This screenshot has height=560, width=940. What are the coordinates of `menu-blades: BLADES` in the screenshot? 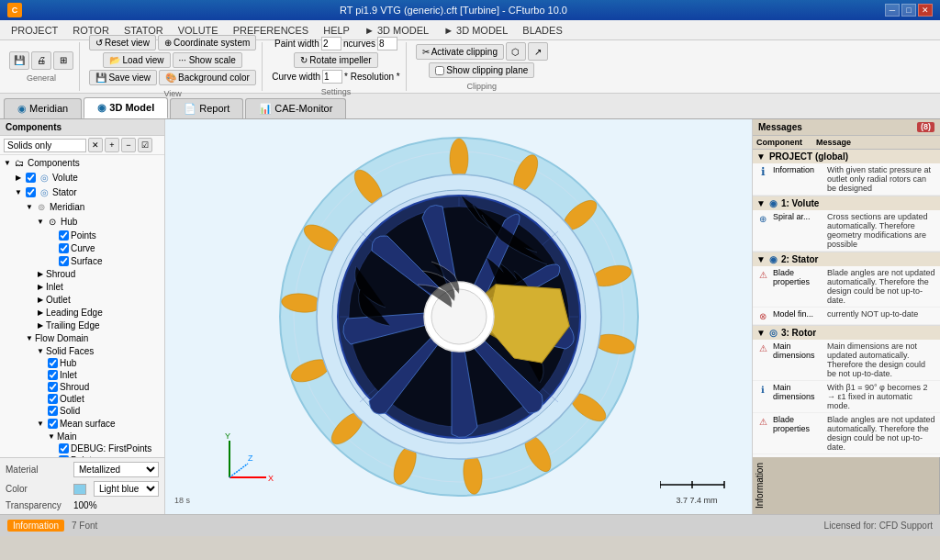 It's located at (542, 30).